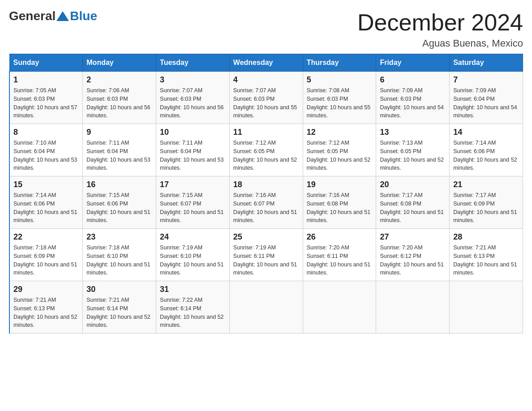 The width and height of the screenshot is (532, 411). What do you see at coordinates (46, 103) in the screenshot?
I see `day-info: Sunrise: 7:05 AMSunset: 6:03 PMDaylight:…` at bounding box center [46, 103].